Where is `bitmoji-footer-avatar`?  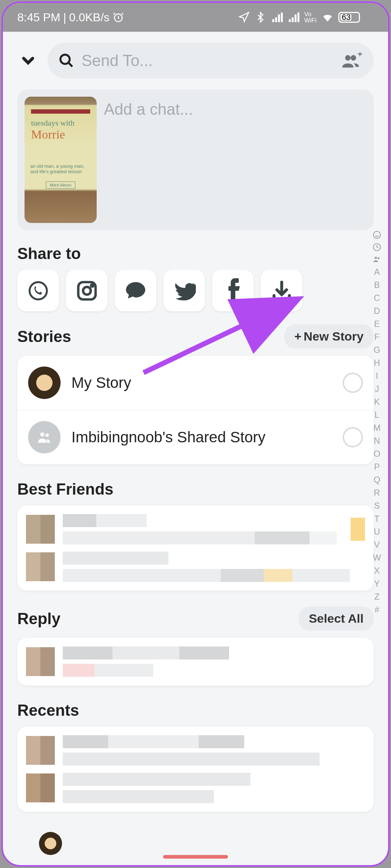 bitmoji-footer-avatar is located at coordinates (50, 843).